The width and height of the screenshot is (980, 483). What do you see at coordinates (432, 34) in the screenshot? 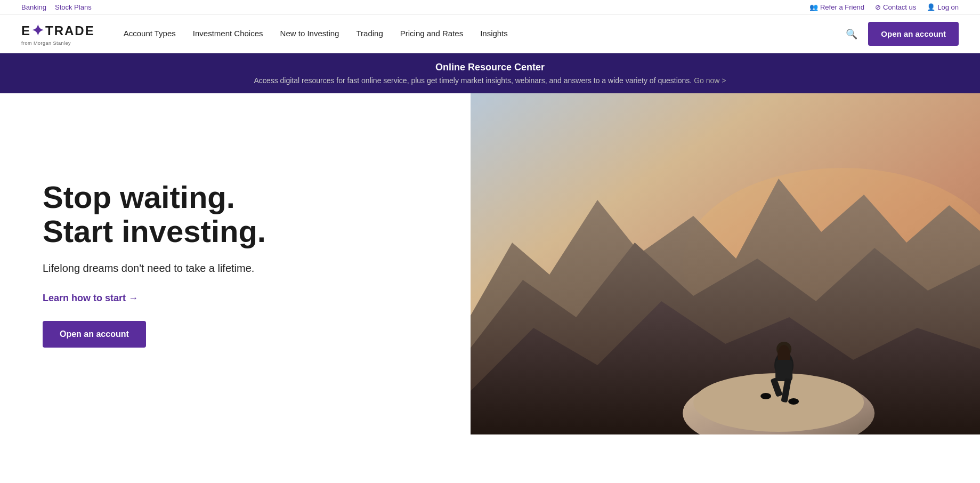
I see `nav-item-pricing-rates: Pricing and Rates` at bounding box center [432, 34].